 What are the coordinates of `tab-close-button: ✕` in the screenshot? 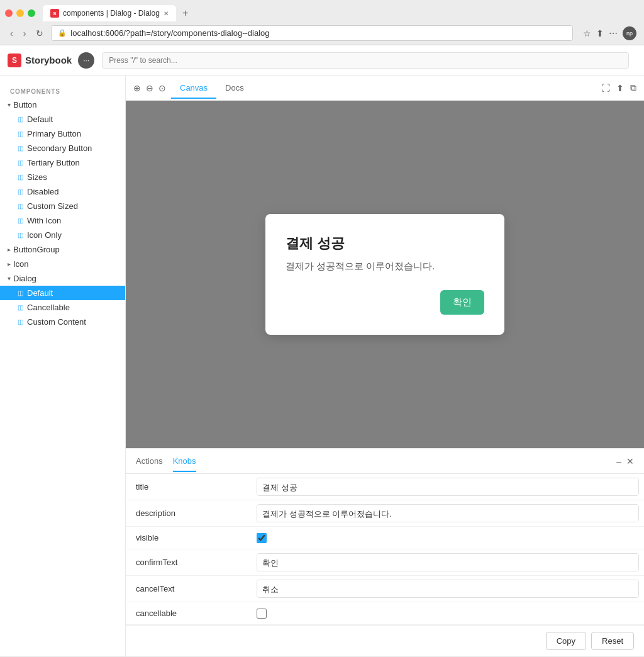 It's located at (166, 14).